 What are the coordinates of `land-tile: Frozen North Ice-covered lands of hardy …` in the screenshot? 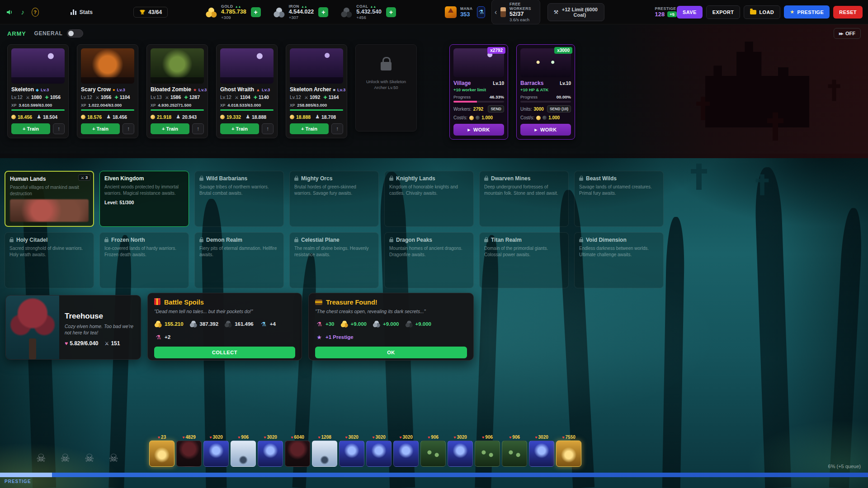 It's located at (144, 260).